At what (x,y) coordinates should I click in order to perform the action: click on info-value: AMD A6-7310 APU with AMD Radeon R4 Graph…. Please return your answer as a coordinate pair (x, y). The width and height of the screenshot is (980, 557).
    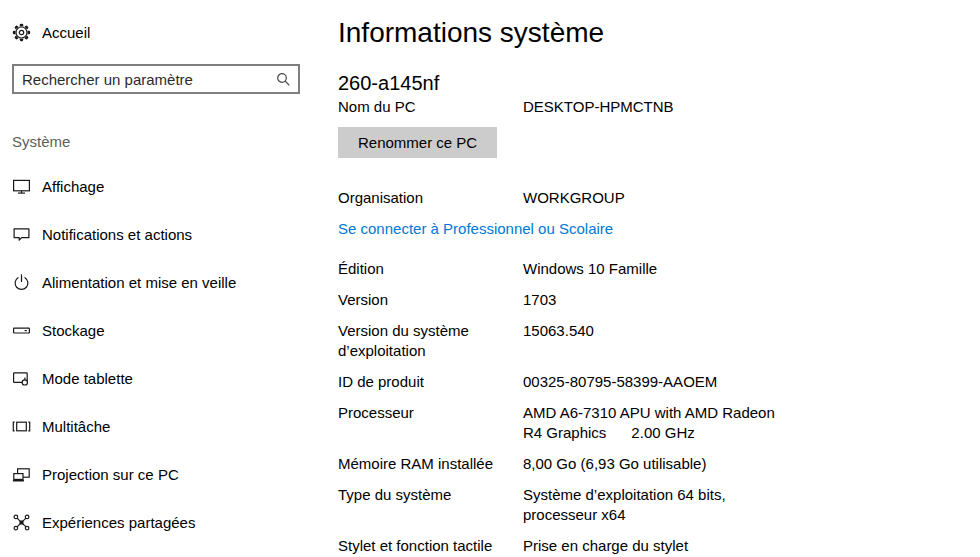
    Looking at the image, I should click on (649, 423).